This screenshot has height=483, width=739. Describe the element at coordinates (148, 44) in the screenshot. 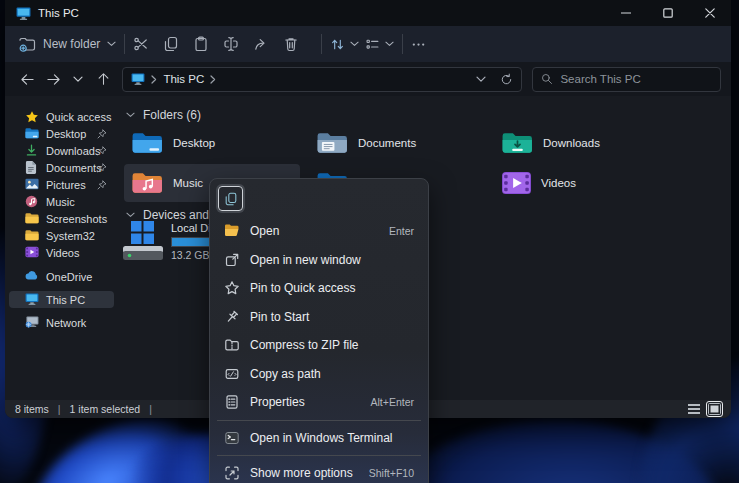

I see `cut-button` at that location.